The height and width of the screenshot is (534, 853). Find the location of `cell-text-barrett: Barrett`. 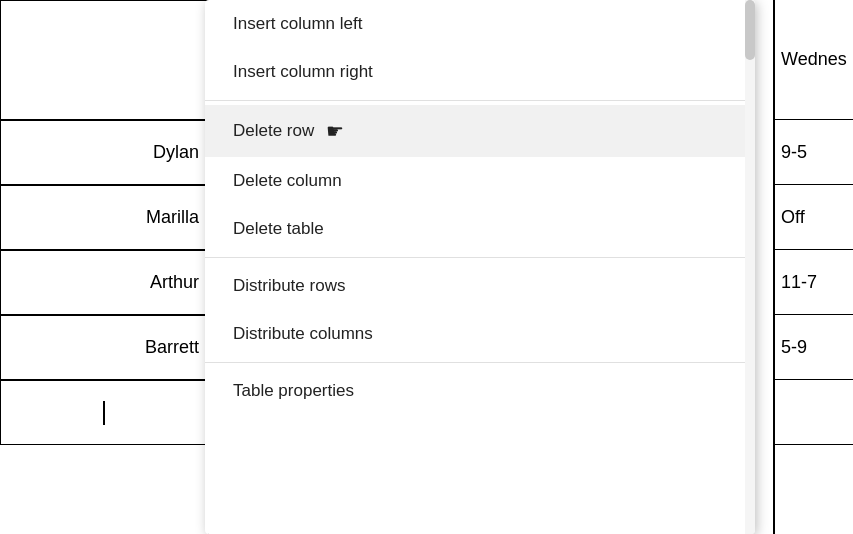

cell-text-barrett: Barrett is located at coordinates (172, 348).